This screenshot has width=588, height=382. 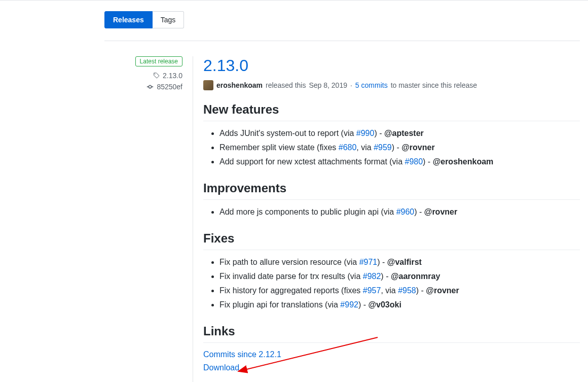 I want to click on heading-fixes: Fixes, so click(x=391, y=240).